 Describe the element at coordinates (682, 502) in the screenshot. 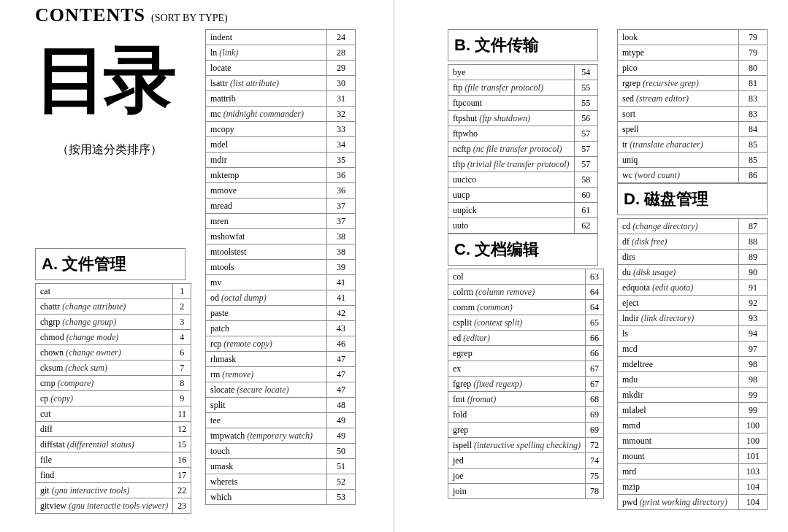

I see `command-note: (print working directory)` at that location.